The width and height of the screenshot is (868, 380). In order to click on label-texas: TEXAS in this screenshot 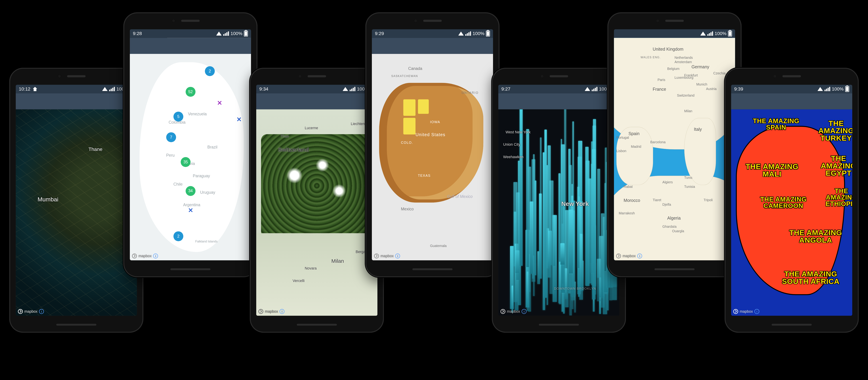, I will do `click(424, 176)`.